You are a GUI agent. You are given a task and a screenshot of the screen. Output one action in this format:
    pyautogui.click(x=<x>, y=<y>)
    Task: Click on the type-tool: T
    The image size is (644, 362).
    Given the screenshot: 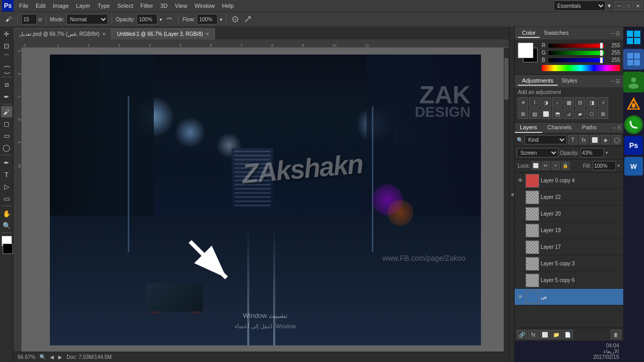 What is the action you would take?
    pyautogui.click(x=7, y=175)
    